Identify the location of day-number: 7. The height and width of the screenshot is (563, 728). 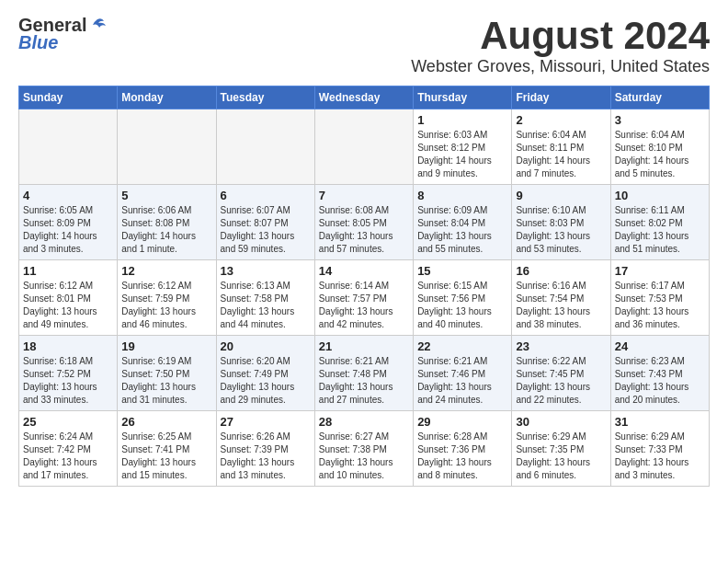
(364, 195).